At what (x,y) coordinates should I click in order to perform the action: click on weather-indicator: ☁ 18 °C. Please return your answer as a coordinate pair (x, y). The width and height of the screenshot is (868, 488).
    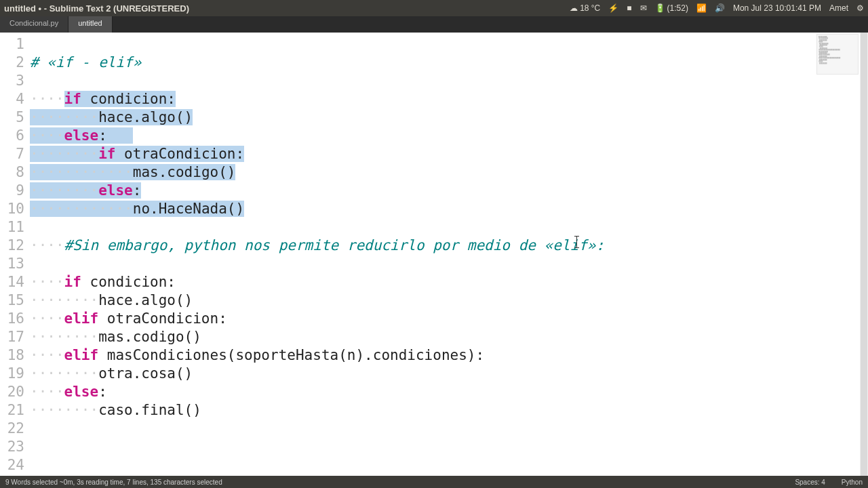
    Looking at the image, I should click on (585, 8).